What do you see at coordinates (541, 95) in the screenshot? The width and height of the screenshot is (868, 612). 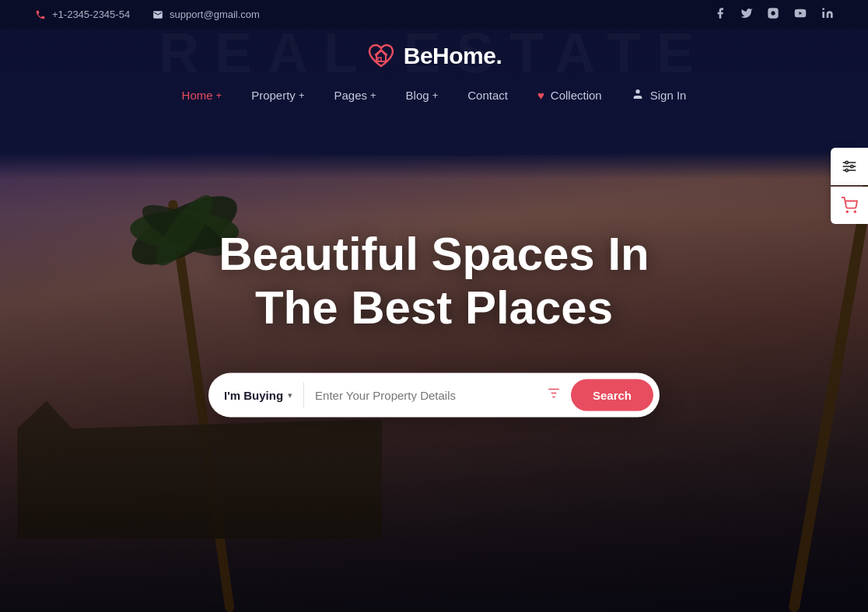 I see `heart-icon: ♥` at bounding box center [541, 95].